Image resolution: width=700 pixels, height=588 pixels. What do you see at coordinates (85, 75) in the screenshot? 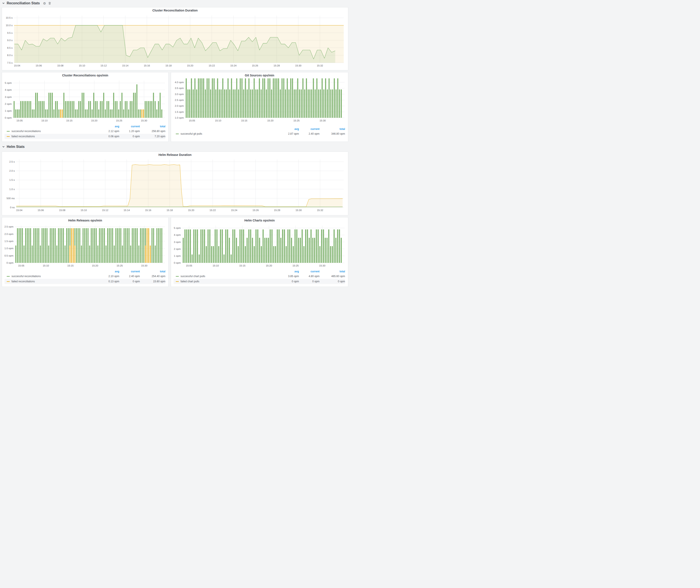
I see `panel-title: Cluster Reconciliations ops/min` at bounding box center [85, 75].